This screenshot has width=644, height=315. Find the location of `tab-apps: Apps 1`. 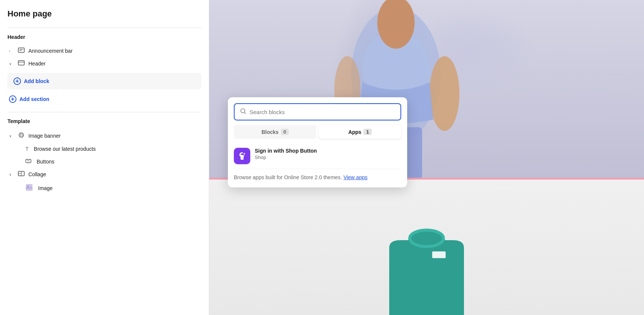

tab-apps: Apps 1 is located at coordinates (360, 132).